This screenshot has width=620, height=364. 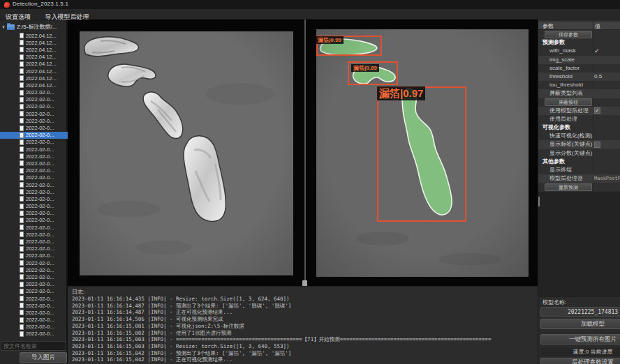 I want to click on checkbox-empty-icon, so click(x=598, y=145).